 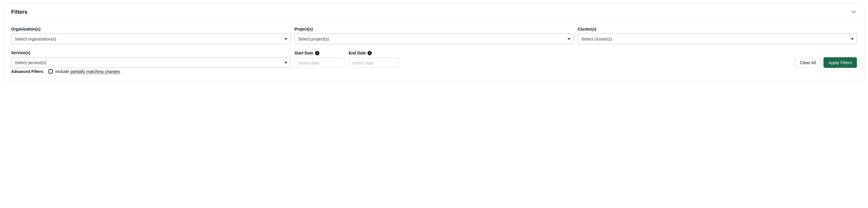 I want to click on include-prefix: Include, so click(x=63, y=71).